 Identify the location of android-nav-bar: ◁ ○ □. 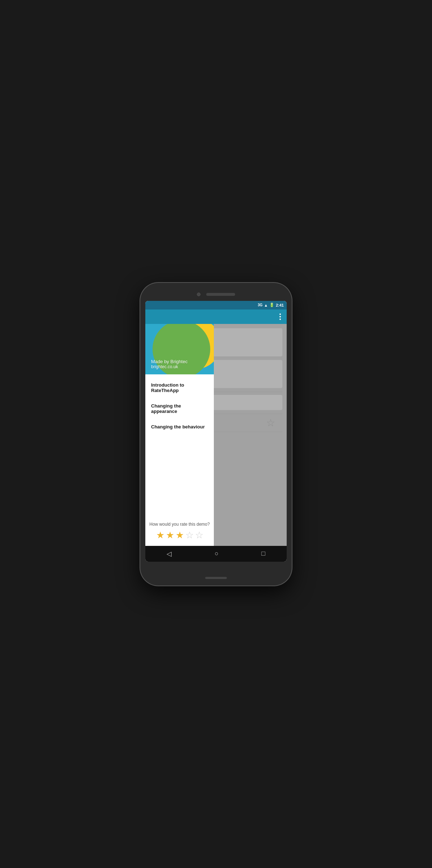
(216, 554).